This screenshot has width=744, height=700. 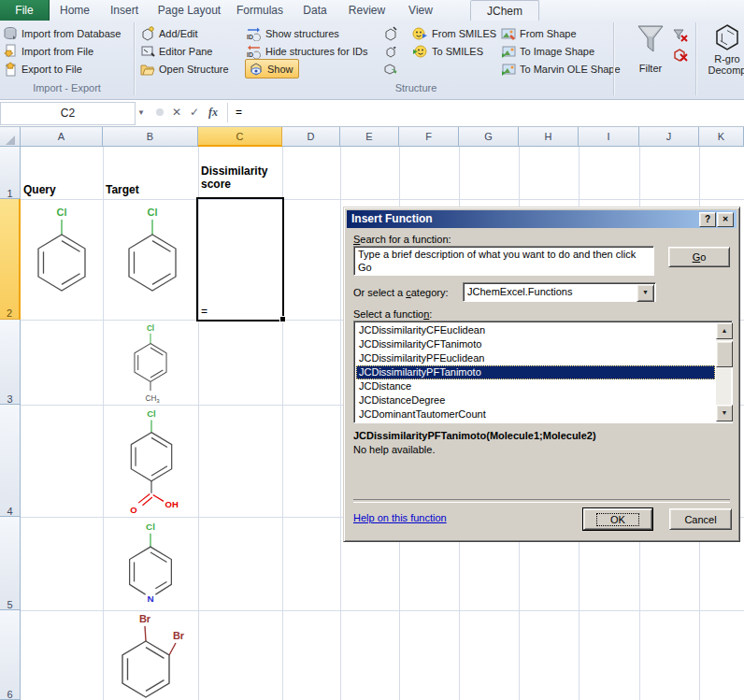 What do you see at coordinates (394, 450) in the screenshot?
I see `function-help-text: No help available.` at bounding box center [394, 450].